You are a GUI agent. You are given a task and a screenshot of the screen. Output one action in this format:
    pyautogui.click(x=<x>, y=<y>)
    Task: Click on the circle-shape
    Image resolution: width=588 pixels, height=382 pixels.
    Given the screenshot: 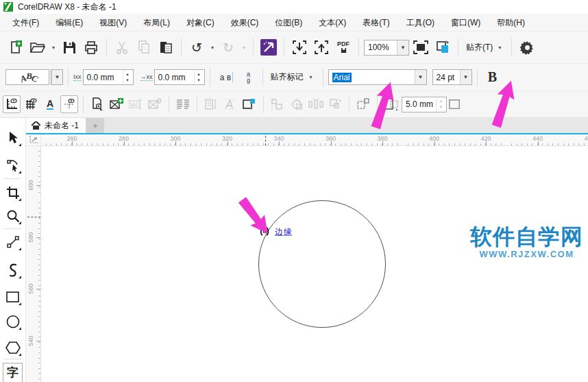 What is the action you would take?
    pyautogui.click(x=322, y=264)
    